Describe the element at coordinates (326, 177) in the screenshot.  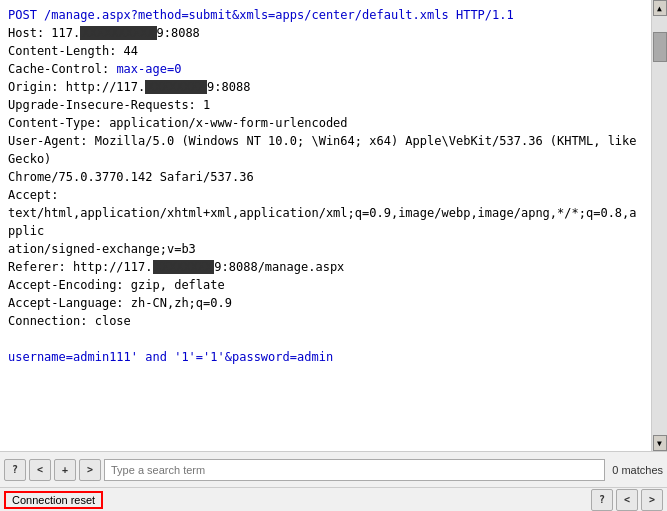
I see `line-9: Chrome/75.0.3770.142 Safari/537.36` at that location.